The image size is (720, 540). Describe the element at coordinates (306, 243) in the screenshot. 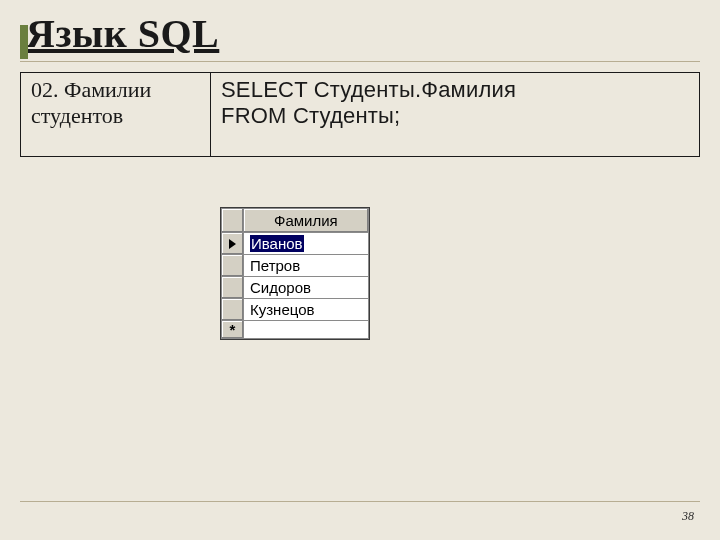

I see `cell: Иванов` at that location.